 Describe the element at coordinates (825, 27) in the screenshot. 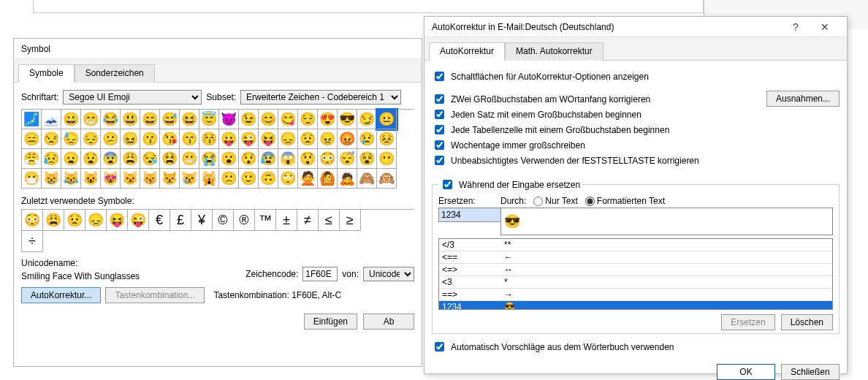

I see `close-button: ✕` at that location.